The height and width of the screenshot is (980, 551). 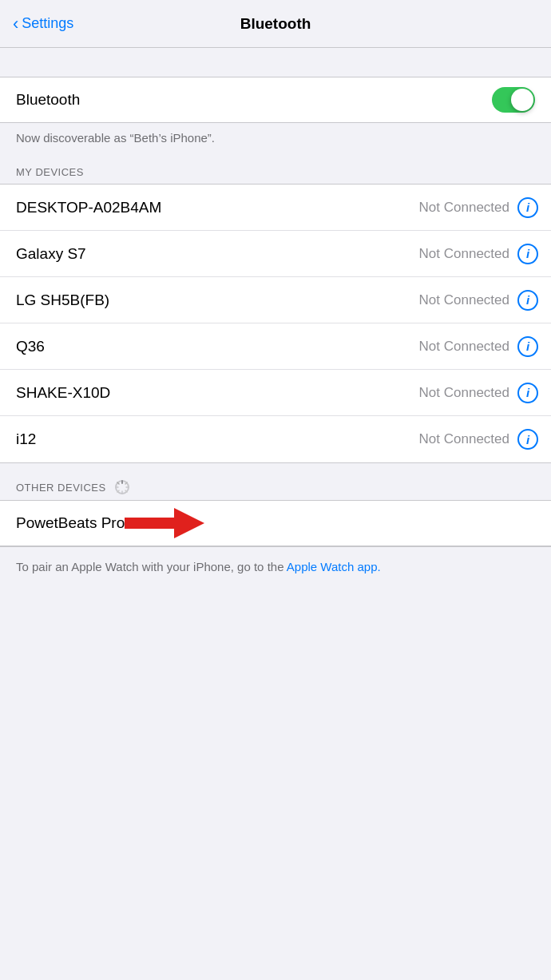 What do you see at coordinates (276, 141) in the screenshot?
I see `discoverable-info: Now discoverable as “Beth’s iPhone”.` at bounding box center [276, 141].